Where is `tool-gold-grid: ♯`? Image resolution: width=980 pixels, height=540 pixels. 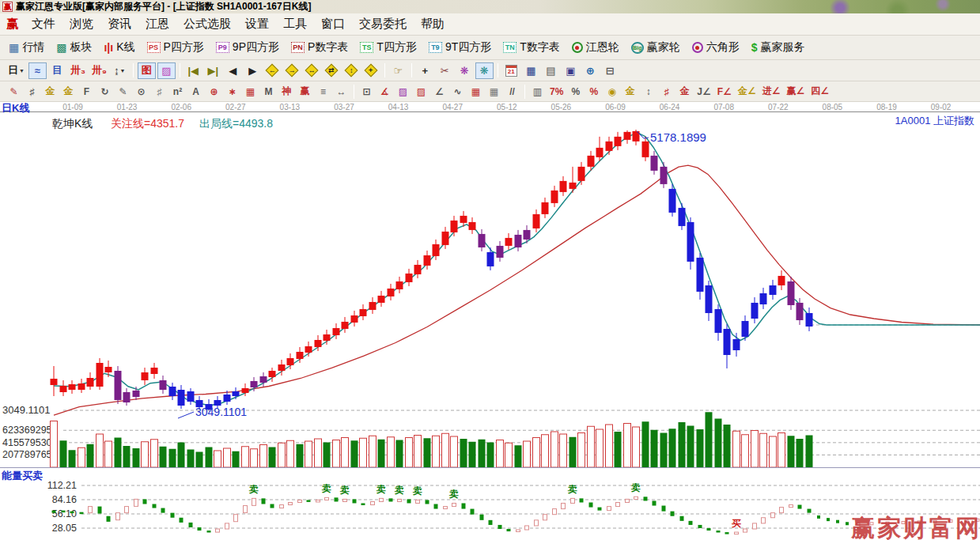
tool-gold-grid: ♯ is located at coordinates (666, 92).